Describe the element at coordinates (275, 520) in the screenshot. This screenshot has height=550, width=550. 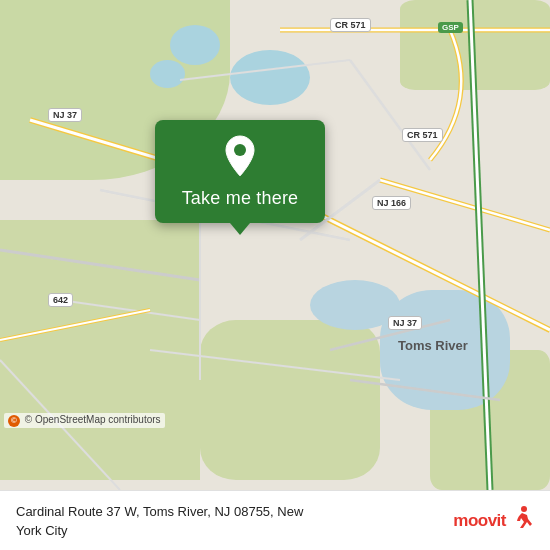
I see `info-bar: Cardinal Route 37 W, Toms River, NJ 0875…` at that location.